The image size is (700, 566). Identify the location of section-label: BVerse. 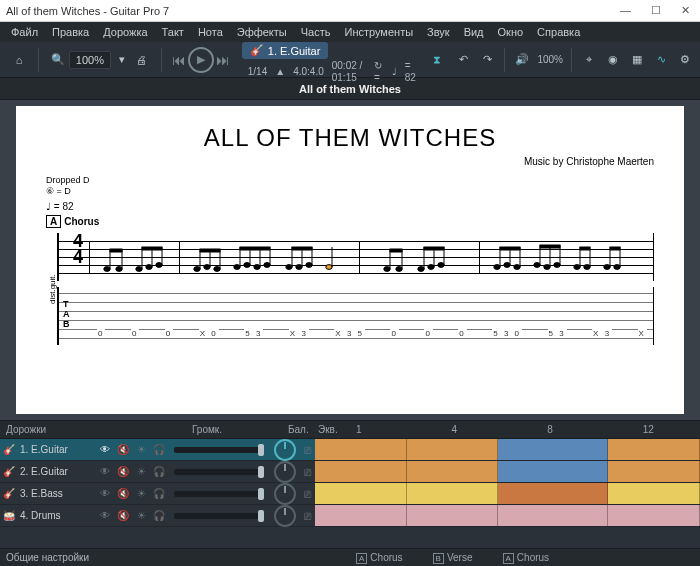
(453, 558).